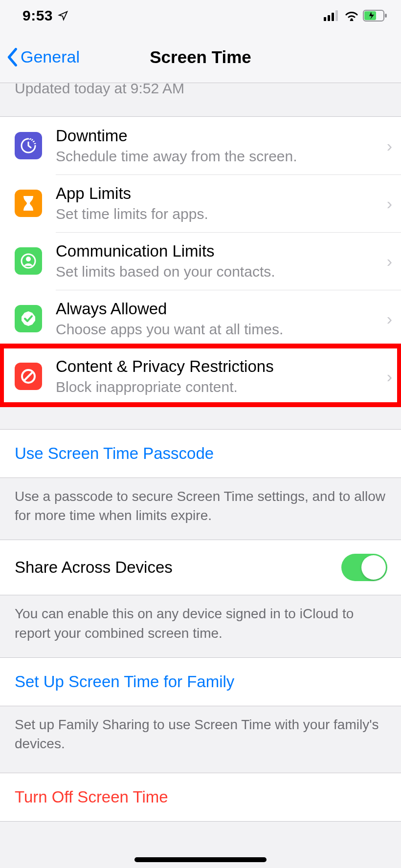 Image resolution: width=401 pixels, height=868 pixels. What do you see at coordinates (200, 376) in the screenshot?
I see `row-contentpriv: Content & Privacy Restrictions Block ina…` at bounding box center [200, 376].